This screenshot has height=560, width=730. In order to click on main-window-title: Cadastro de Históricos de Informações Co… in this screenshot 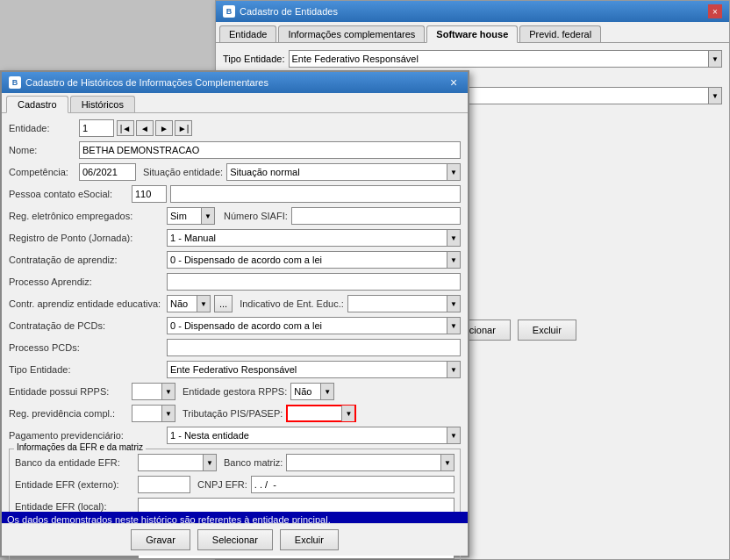, I will do `click(147, 83)`.